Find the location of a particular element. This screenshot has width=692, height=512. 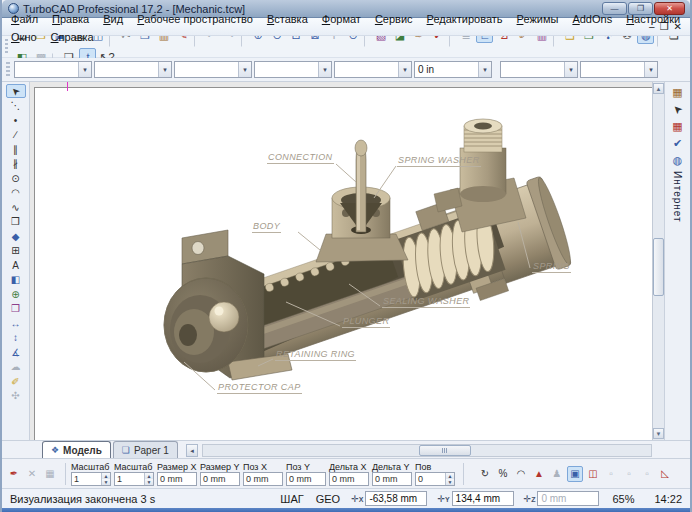

menu-item: Вид is located at coordinates (113, 19).